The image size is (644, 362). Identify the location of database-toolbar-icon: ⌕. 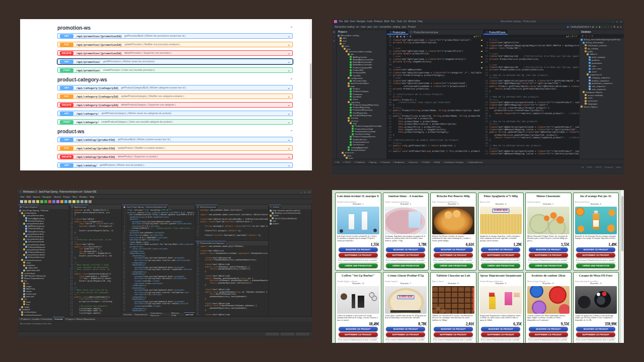
(590, 36).